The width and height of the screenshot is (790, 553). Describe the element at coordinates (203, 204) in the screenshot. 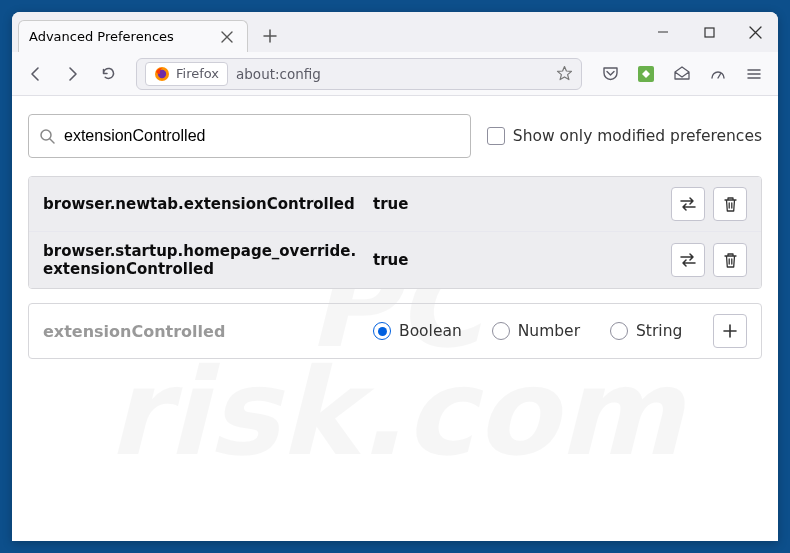

I see `pref-name: browser.newtab.extensionControlled` at that location.